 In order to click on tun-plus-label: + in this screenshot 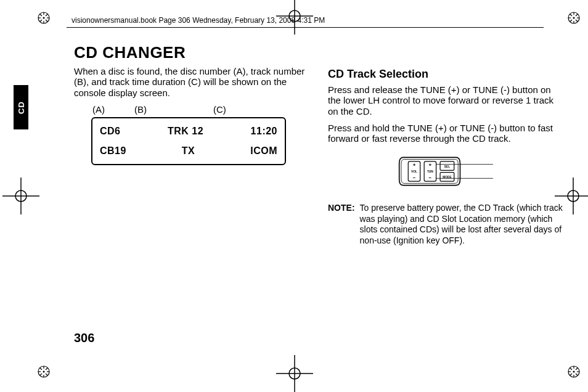, I will do `click(430, 165)`.